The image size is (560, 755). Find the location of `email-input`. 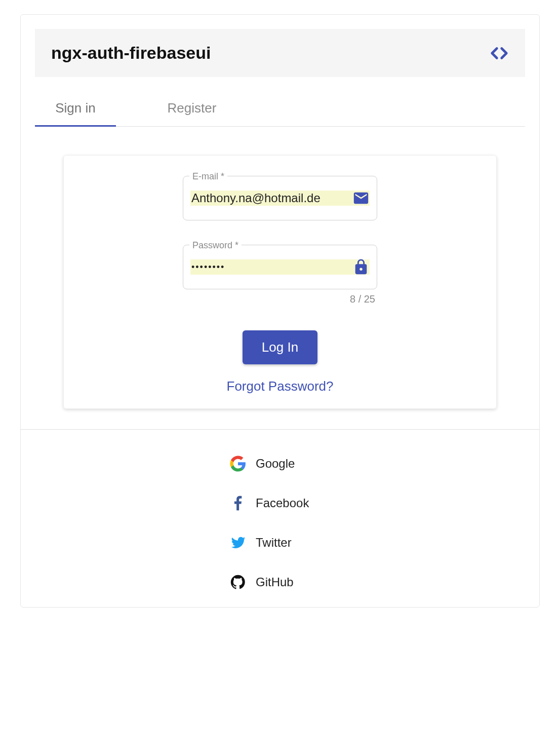

email-input is located at coordinates (270, 198).